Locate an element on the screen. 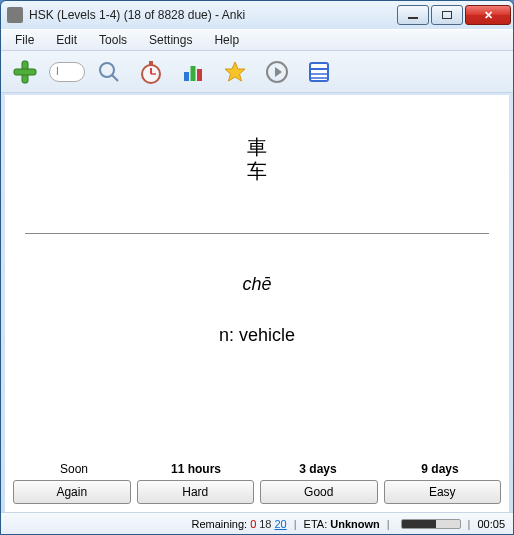  eta-value: Unknown is located at coordinates (355, 524).